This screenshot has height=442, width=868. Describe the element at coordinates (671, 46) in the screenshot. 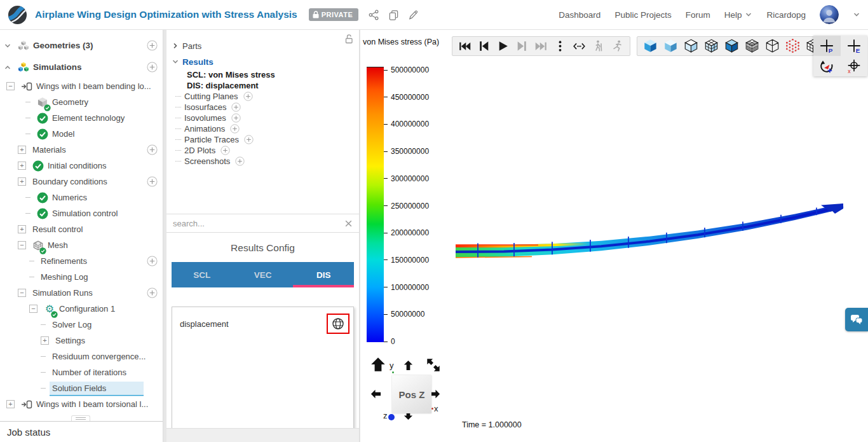

I see `cube-smooth-icon` at that location.